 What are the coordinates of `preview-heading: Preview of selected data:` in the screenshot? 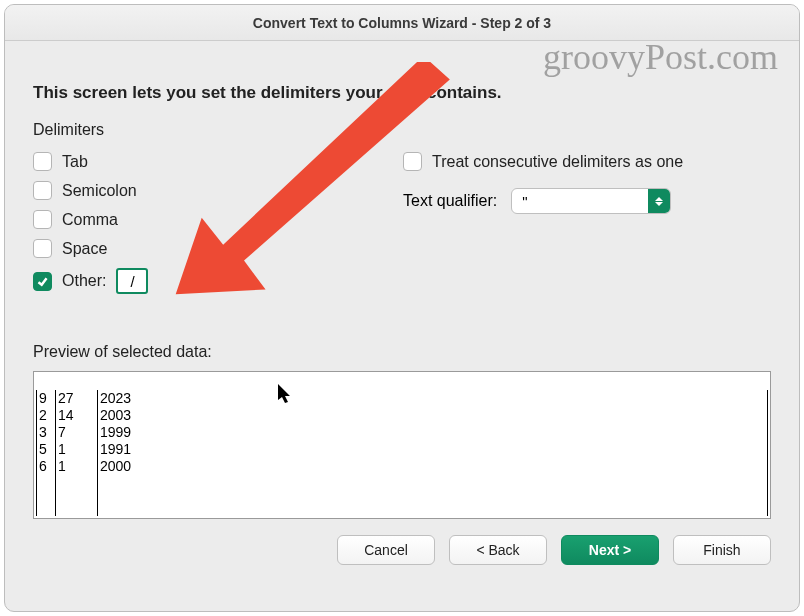 It's located at (402, 352).